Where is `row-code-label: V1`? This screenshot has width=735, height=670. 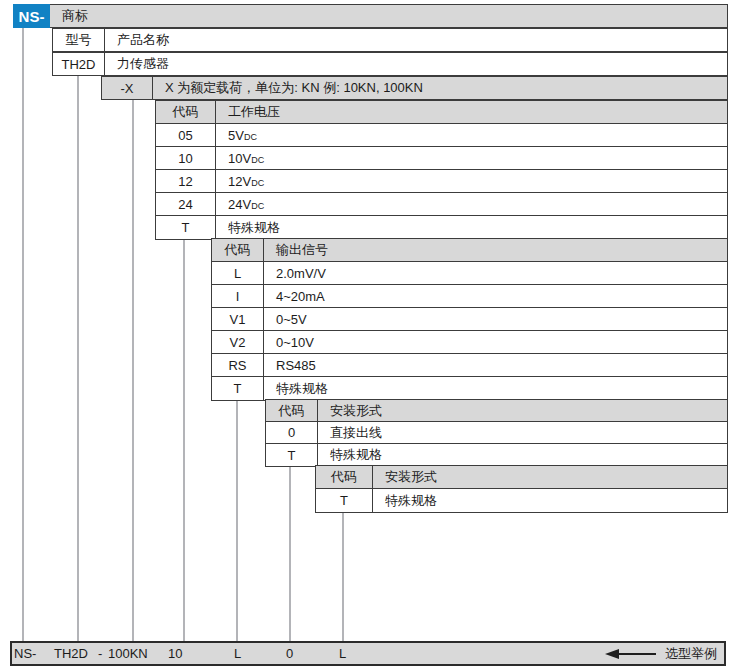
row-code-label: V1 is located at coordinates (238, 320).